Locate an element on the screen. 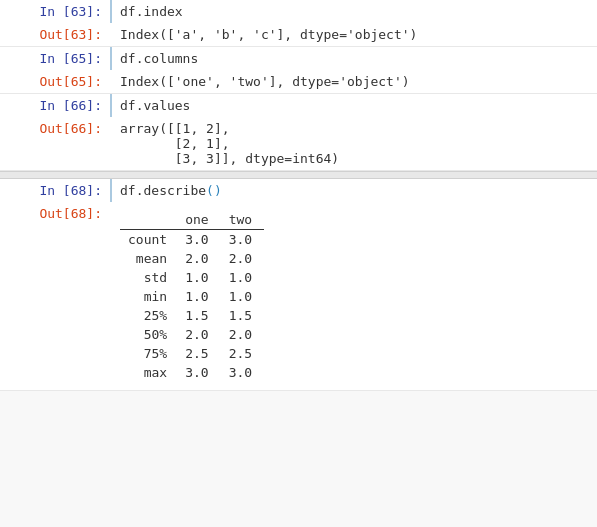 The height and width of the screenshot is (527, 597). table-row: max3.03.0 is located at coordinates (192, 372).